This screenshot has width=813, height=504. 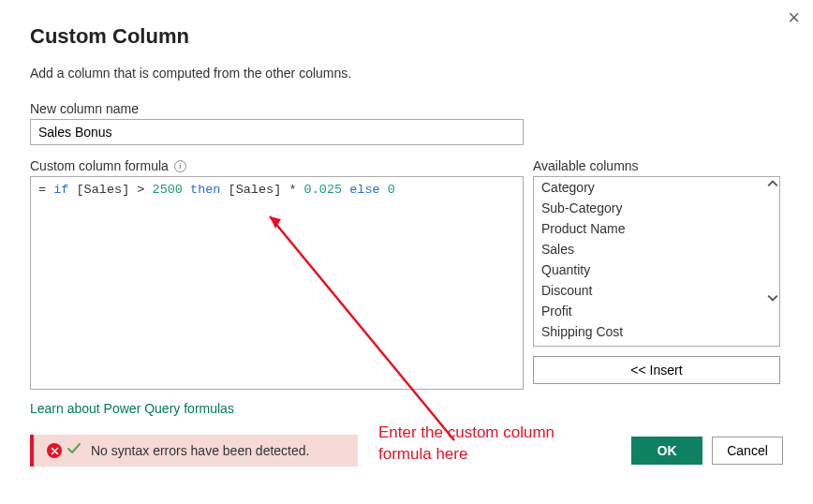 What do you see at coordinates (657, 229) in the screenshot?
I see `available-column-item: Product Name` at bounding box center [657, 229].